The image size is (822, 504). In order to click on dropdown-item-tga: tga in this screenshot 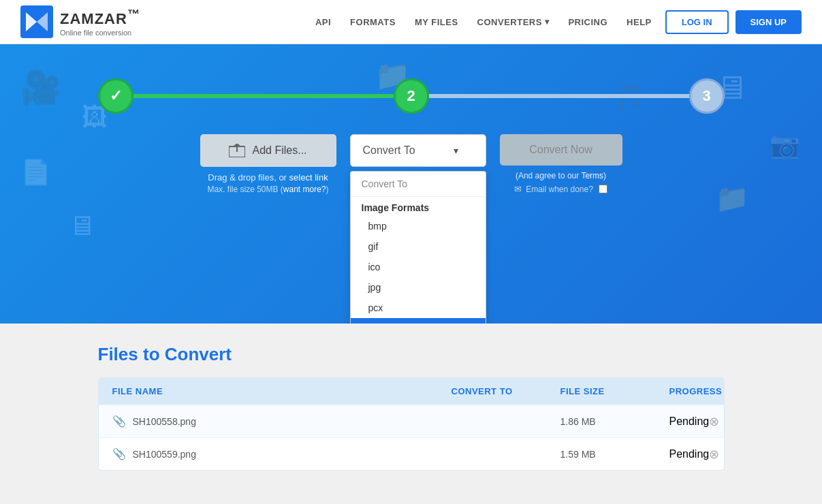, I will do `click(418, 321)`.